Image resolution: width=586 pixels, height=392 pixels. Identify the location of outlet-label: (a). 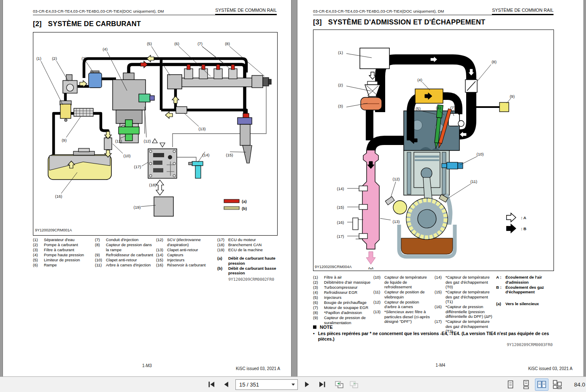
(371, 268).